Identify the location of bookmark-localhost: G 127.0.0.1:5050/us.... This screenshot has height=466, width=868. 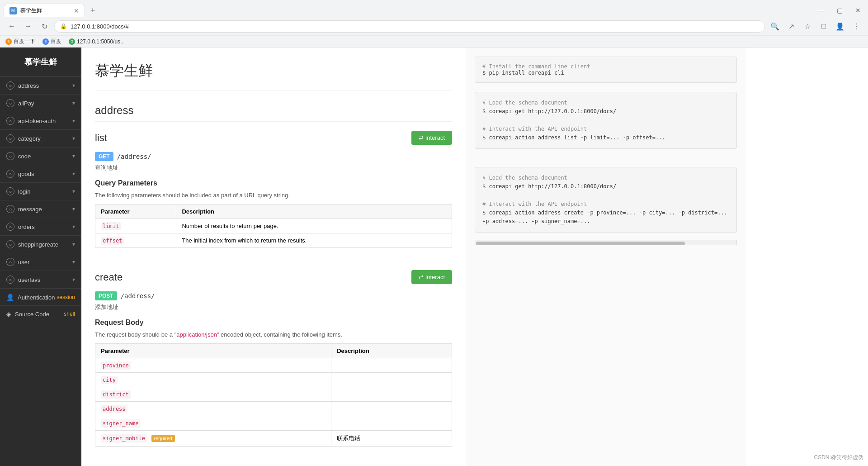
(97, 42).